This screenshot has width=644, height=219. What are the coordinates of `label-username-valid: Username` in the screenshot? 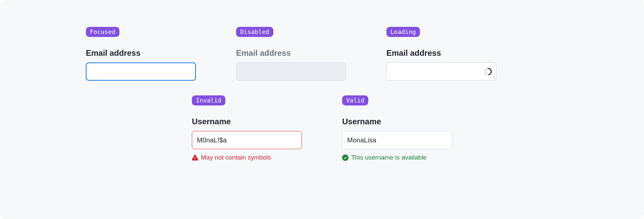 It's located at (397, 122).